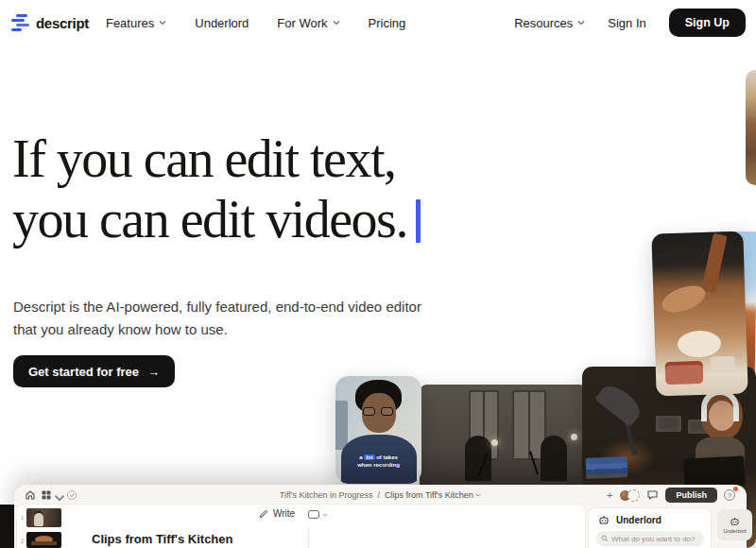  What do you see at coordinates (369, 457) in the screenshot?
I see `caption-highlight: lot` at bounding box center [369, 457].